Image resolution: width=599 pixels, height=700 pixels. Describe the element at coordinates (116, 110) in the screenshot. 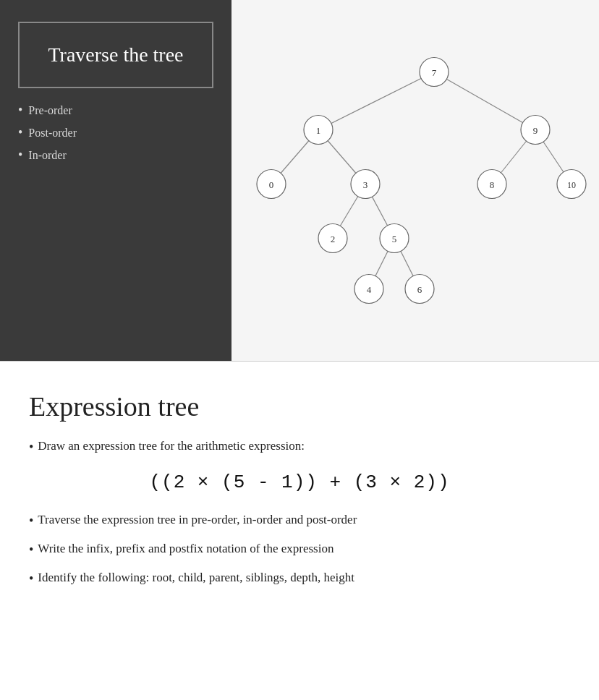

I see `bullet-preorder: Pre-order` at that location.